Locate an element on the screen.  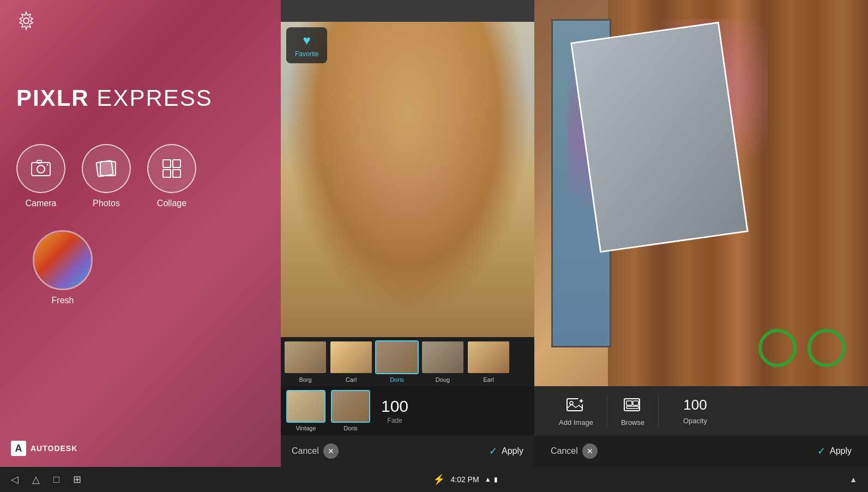
filter-doris-image is located at coordinates (397, 357).